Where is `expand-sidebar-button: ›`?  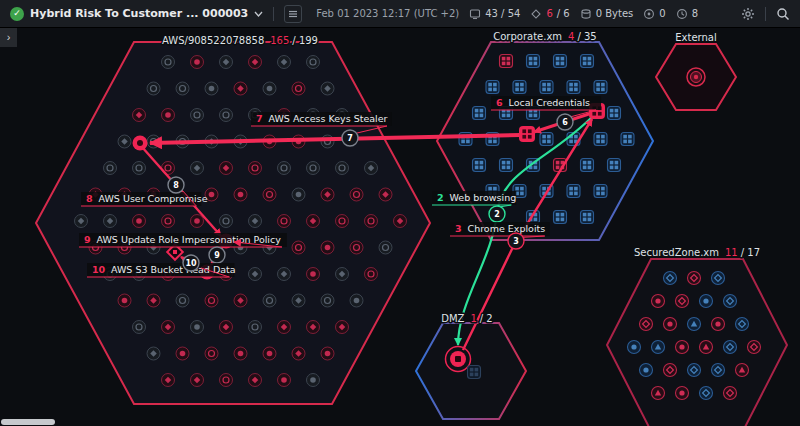 expand-sidebar-button: › is located at coordinates (8, 38).